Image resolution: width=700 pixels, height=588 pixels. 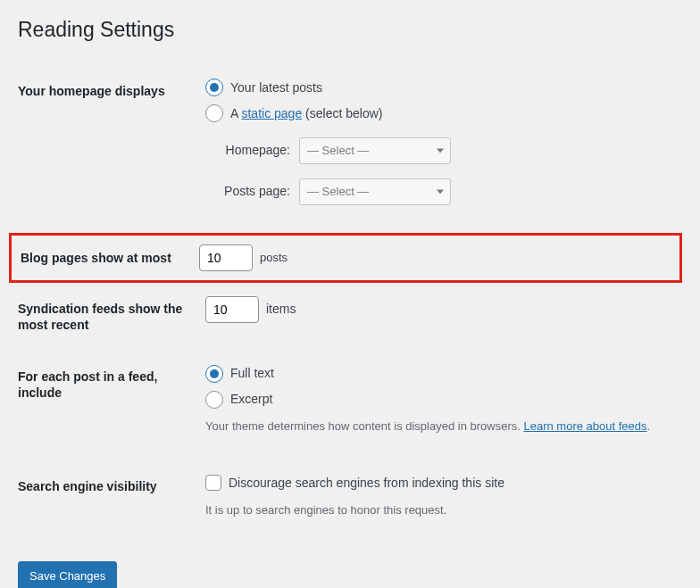 I want to click on blog-pages-input, so click(x=226, y=258).